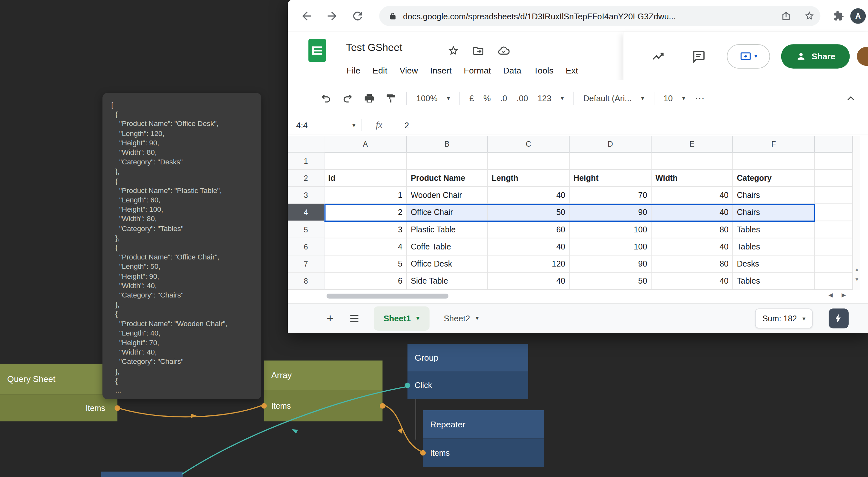  What do you see at coordinates (774, 161) in the screenshot?
I see `cell-F1` at bounding box center [774, 161].